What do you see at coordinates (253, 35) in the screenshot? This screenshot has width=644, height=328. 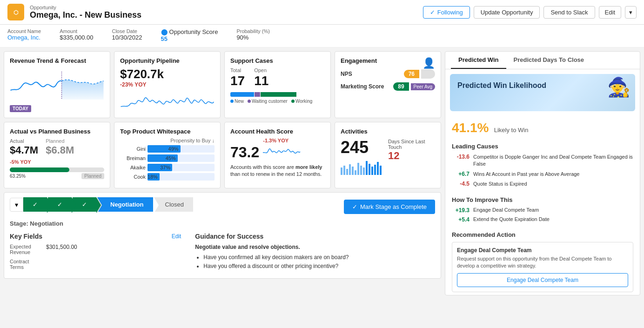 I see `probability-field: Probability (%) 90%` at bounding box center [253, 35].